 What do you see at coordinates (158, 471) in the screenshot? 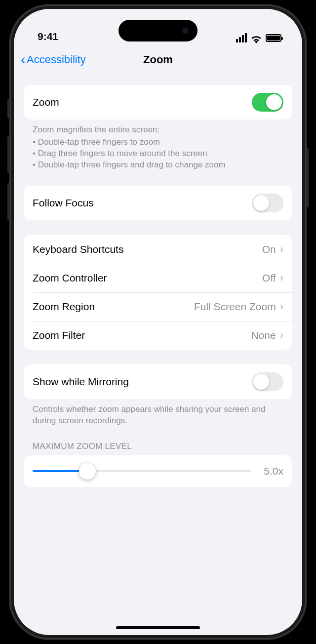
I see `max-zoom-slider-row: 5.0x` at bounding box center [158, 471].